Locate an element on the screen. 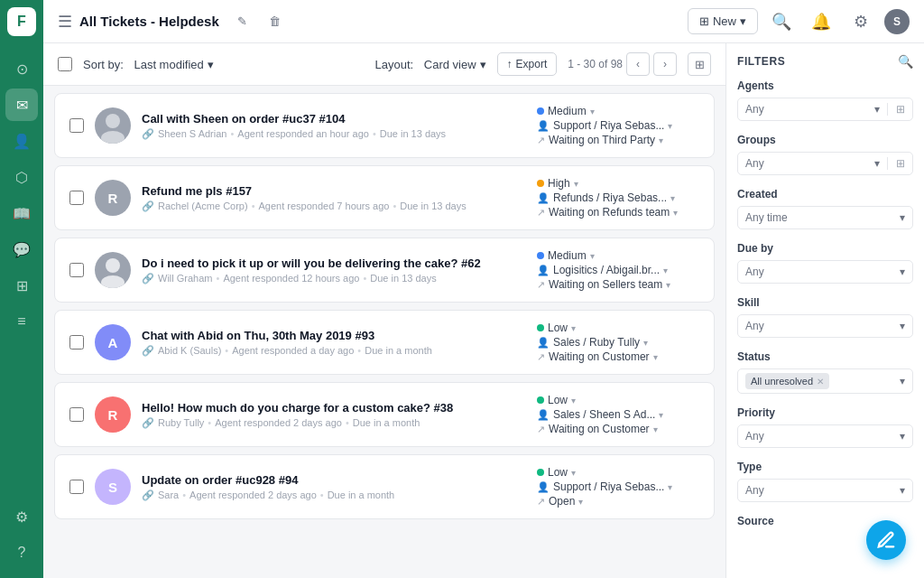 The image size is (924, 578). menu-toggle-icon: ☰ is located at coordinates (65, 22).